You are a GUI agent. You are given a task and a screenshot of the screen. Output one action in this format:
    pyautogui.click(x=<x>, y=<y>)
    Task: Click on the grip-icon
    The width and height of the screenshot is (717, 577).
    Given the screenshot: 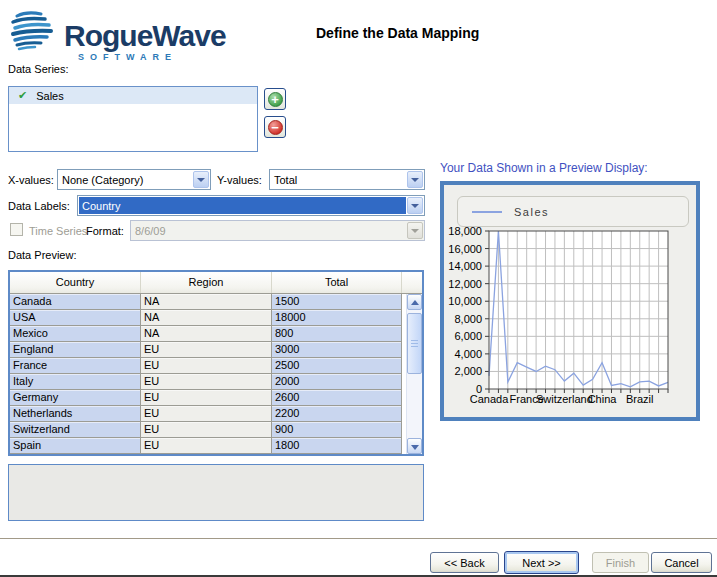 What is the action you would take?
    pyautogui.click(x=414, y=344)
    